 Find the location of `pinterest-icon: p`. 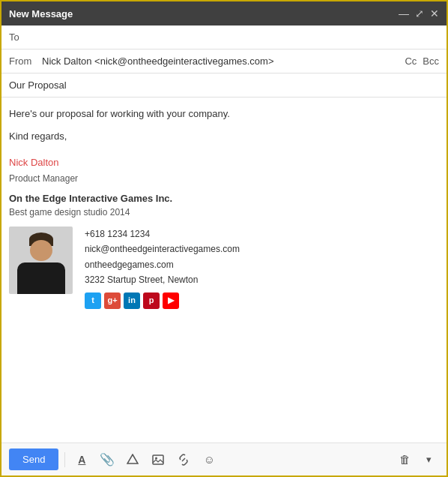

pinterest-icon: p is located at coordinates (151, 301).